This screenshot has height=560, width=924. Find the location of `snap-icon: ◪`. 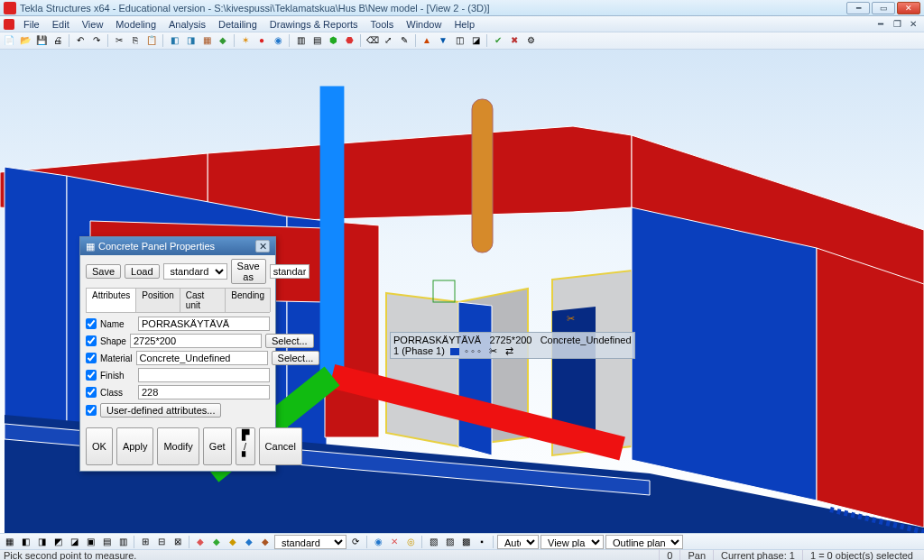

snap-icon: ◪ is located at coordinates (74, 542).